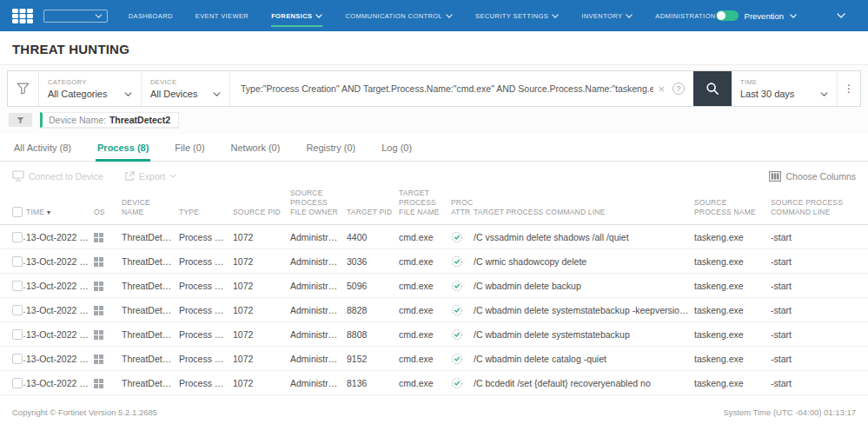 This screenshot has width=868, height=424. I want to click on col-header-source-pid: SOURCE PID, so click(262, 205).